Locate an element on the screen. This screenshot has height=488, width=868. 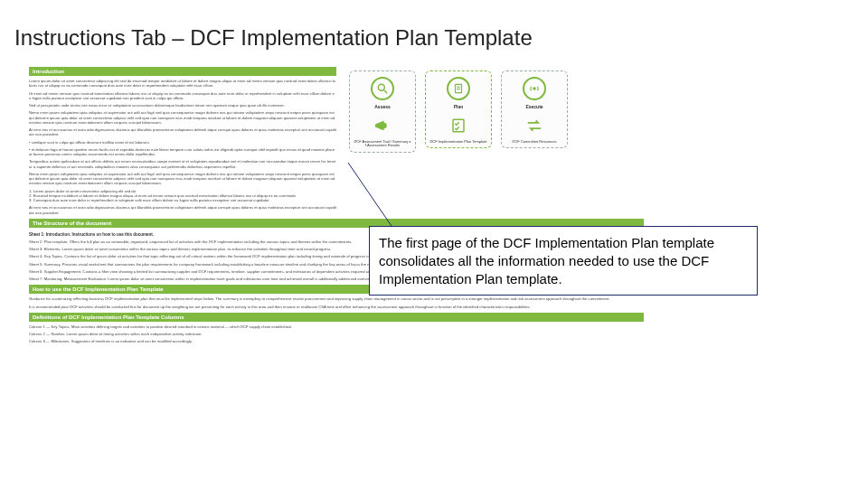
checklist-icon is located at coordinates (458, 126).